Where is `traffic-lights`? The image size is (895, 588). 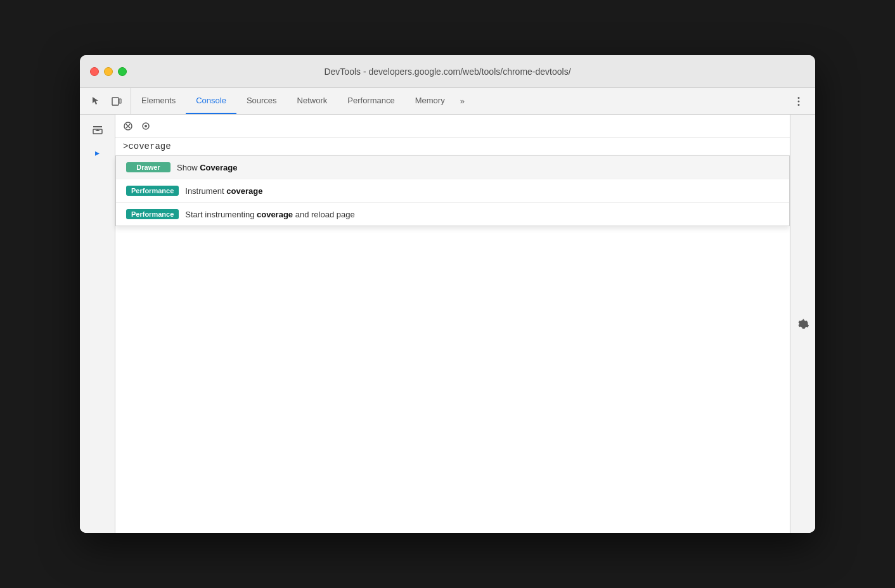
traffic-lights is located at coordinates (108, 72).